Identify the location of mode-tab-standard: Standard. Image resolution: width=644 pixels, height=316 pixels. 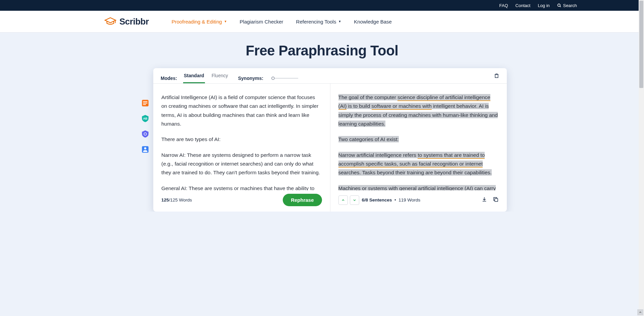
(194, 78).